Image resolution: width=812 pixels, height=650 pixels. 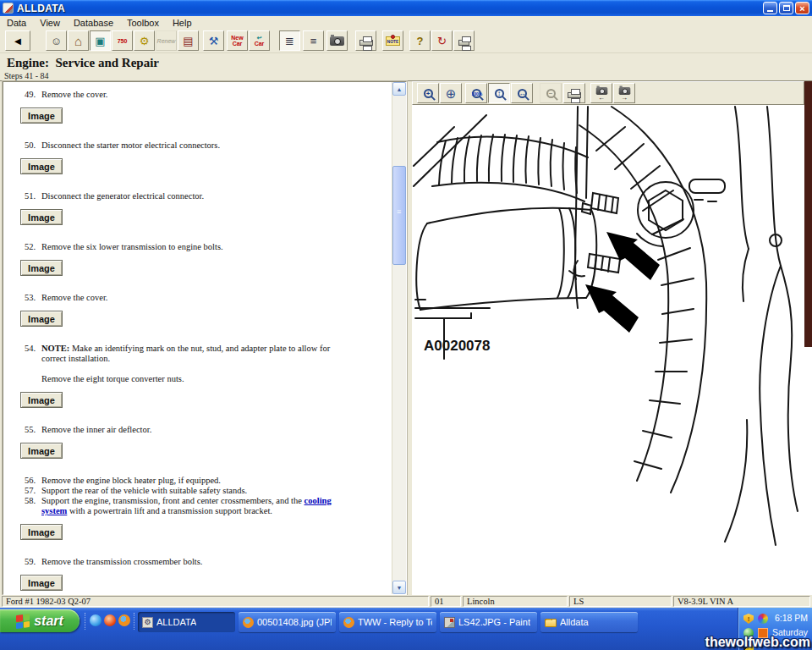 I want to click on media-quicklaunch-icon, so click(x=110, y=620).